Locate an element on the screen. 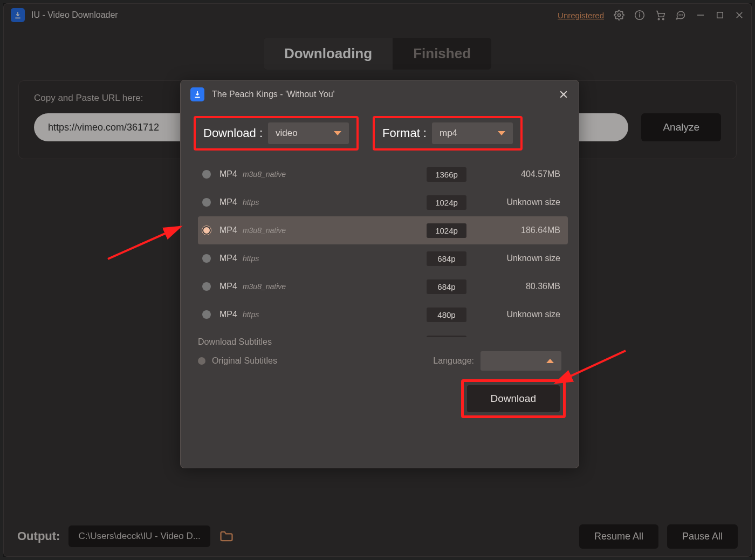 Image resolution: width=755 pixels, height=560 pixels. output-path: C:\Users\decck\IU - Video D... is located at coordinates (139, 536).